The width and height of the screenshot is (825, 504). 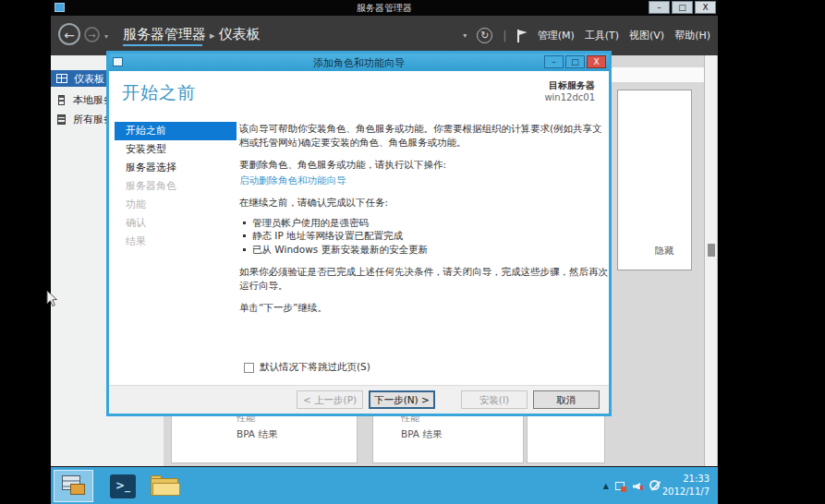 I want to click on notifications-flag-icon, so click(x=523, y=36).